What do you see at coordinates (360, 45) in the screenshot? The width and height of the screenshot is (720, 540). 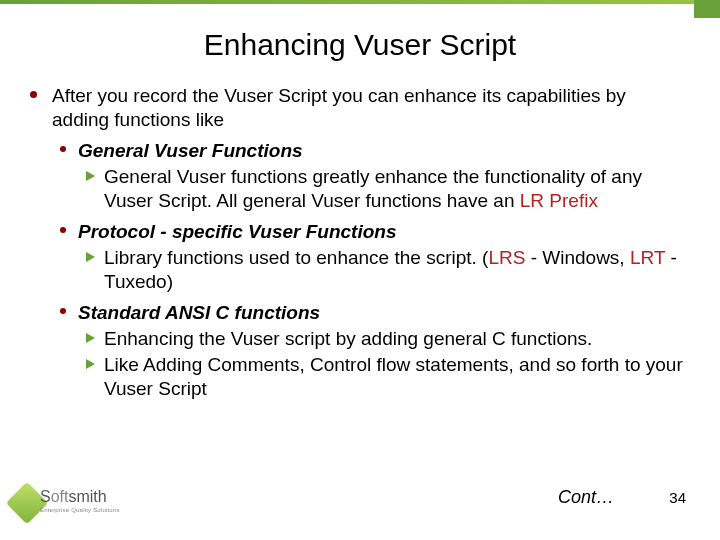 I see `slide-title: Enhancing Vuser Script` at bounding box center [360, 45].